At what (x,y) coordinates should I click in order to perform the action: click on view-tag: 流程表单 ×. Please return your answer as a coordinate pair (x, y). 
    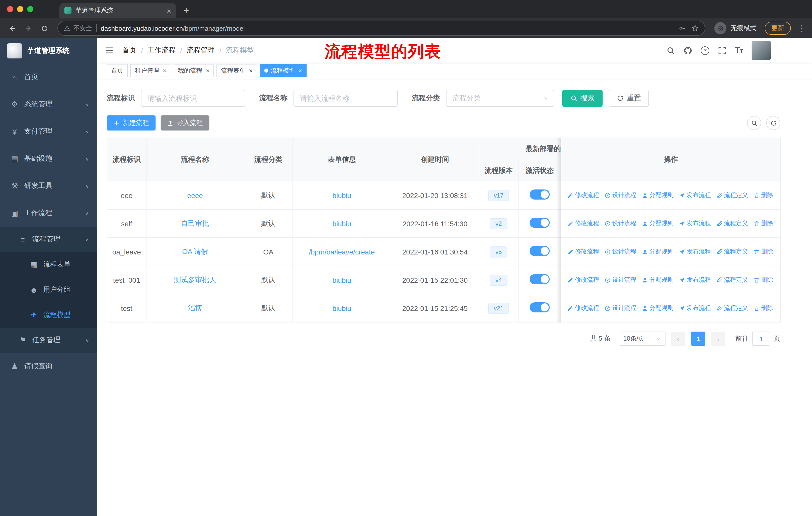
    Looking at the image, I should click on (237, 71).